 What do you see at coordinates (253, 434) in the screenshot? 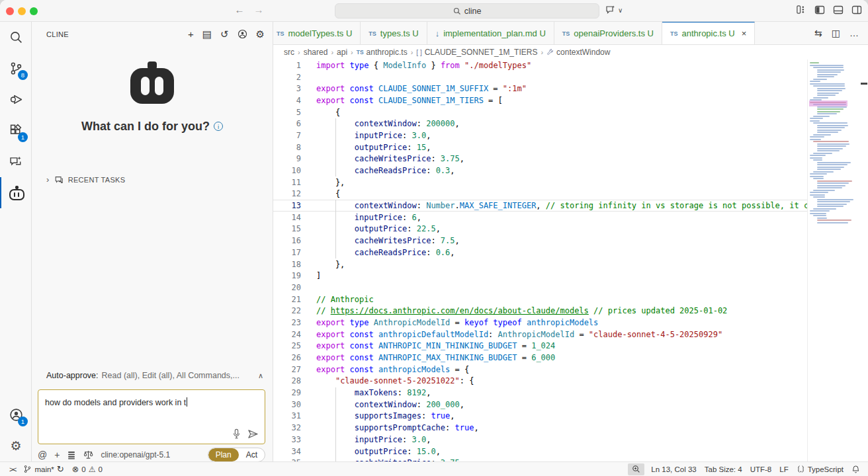
I see `send-icon` at bounding box center [253, 434].